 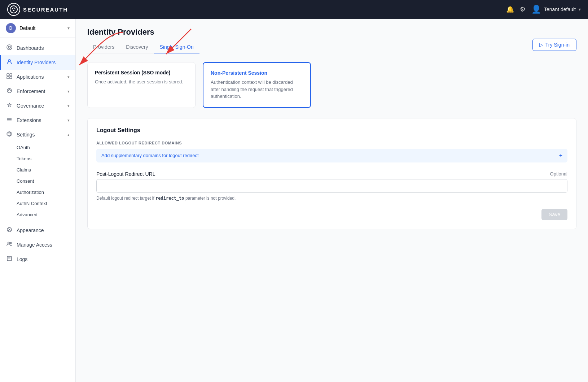 What do you see at coordinates (27, 214) in the screenshot?
I see `advanced-label: Advanced` at bounding box center [27, 214].